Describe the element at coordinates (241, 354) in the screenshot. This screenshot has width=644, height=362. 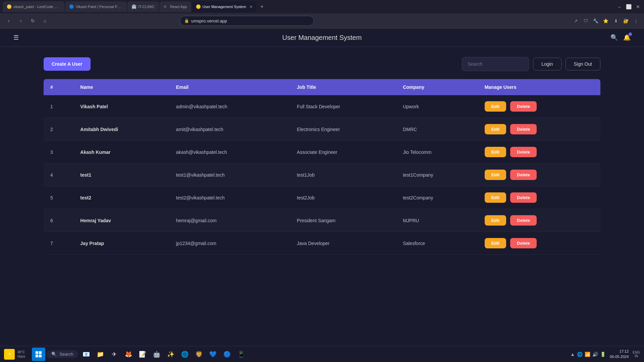
I see `taskbar-whatsapp-icon: 📱` at that location.